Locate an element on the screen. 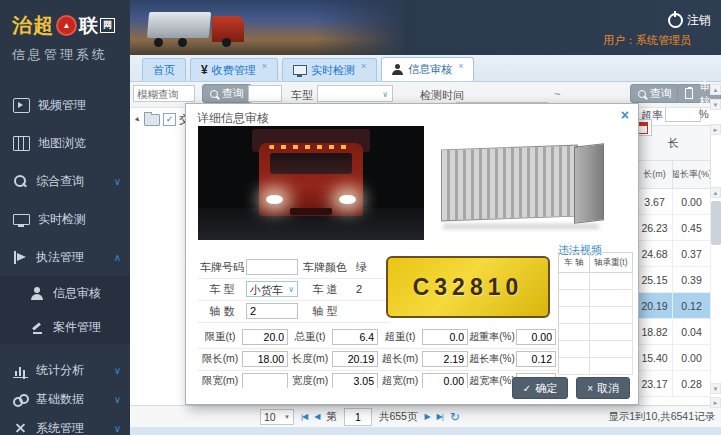 This screenshot has height=435, width=721. tree-expander-icon: ▼ is located at coordinates (138, 120).